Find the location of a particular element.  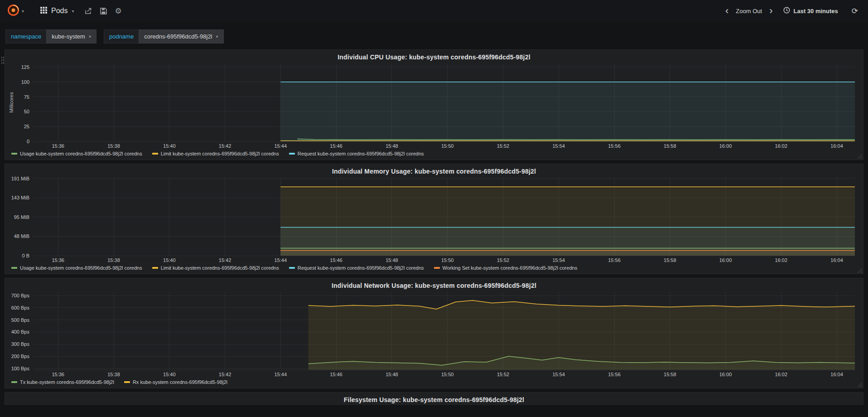

svg-text: 200 Bps is located at coordinates (21, 356).